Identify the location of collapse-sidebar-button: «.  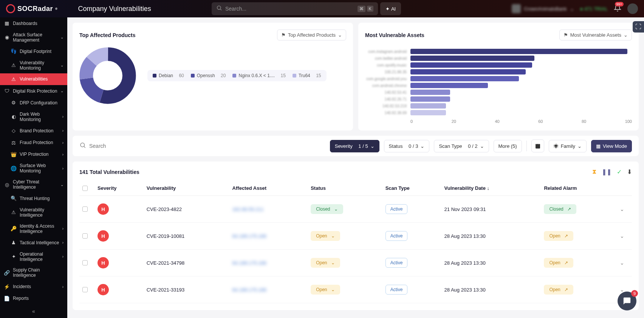
(34, 311).